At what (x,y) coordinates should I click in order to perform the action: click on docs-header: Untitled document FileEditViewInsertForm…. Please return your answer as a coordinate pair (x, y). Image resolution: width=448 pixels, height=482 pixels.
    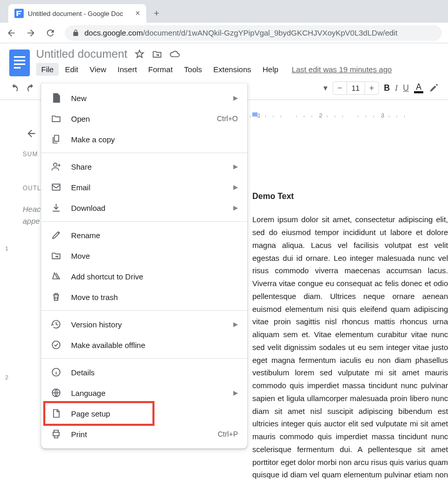
    Looking at the image, I should click on (224, 60).